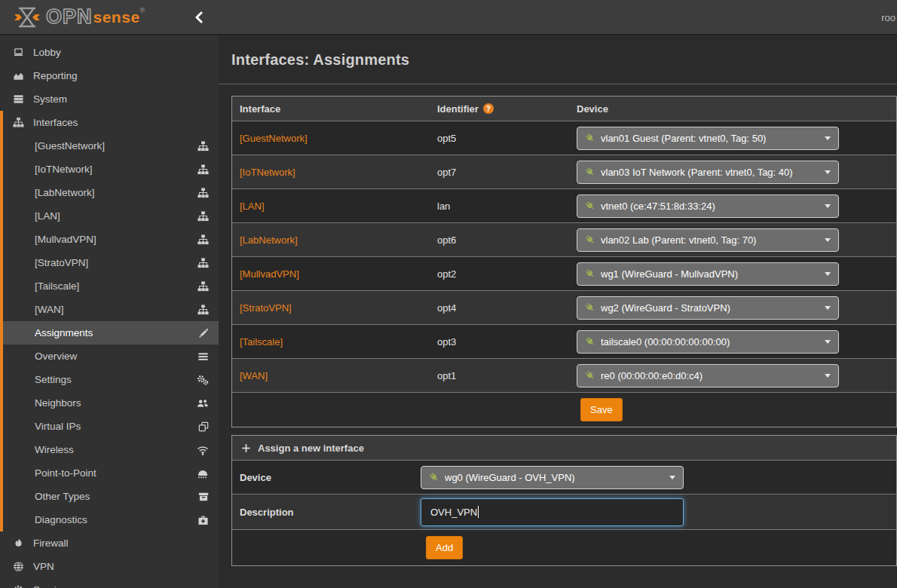 The image size is (897, 588). Describe the element at coordinates (488, 109) in the screenshot. I see `identifier-help-icon` at that location.